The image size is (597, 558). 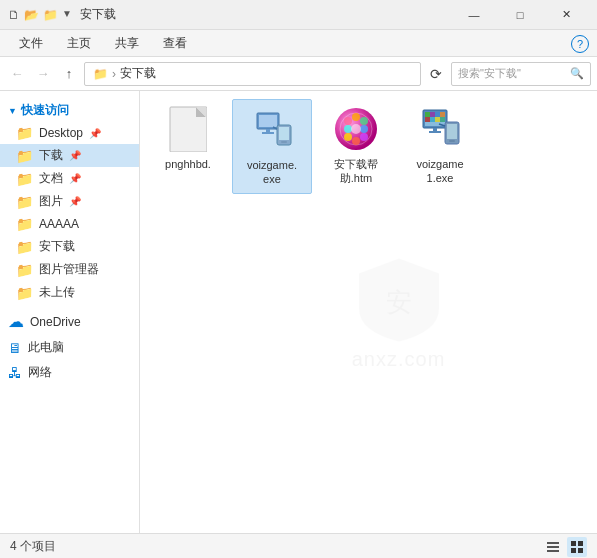 What do you see at coordinates (368, 146) in the screenshot?
I see `file-grid: pnghhbd.` at bounding box center [368, 146].